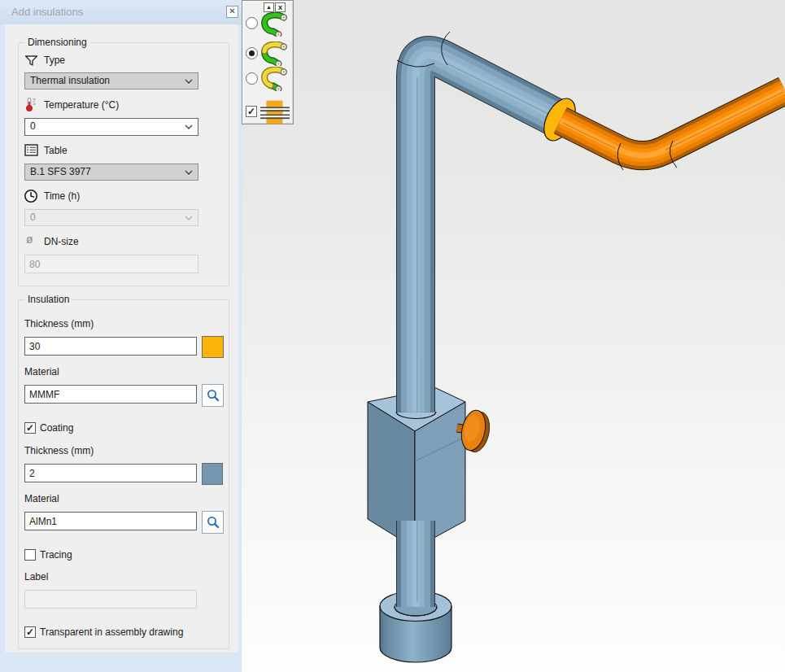 Image resolution: width=785 pixels, height=672 pixels. Describe the element at coordinates (213, 522) in the screenshot. I see `coating-material-search-button` at that location.